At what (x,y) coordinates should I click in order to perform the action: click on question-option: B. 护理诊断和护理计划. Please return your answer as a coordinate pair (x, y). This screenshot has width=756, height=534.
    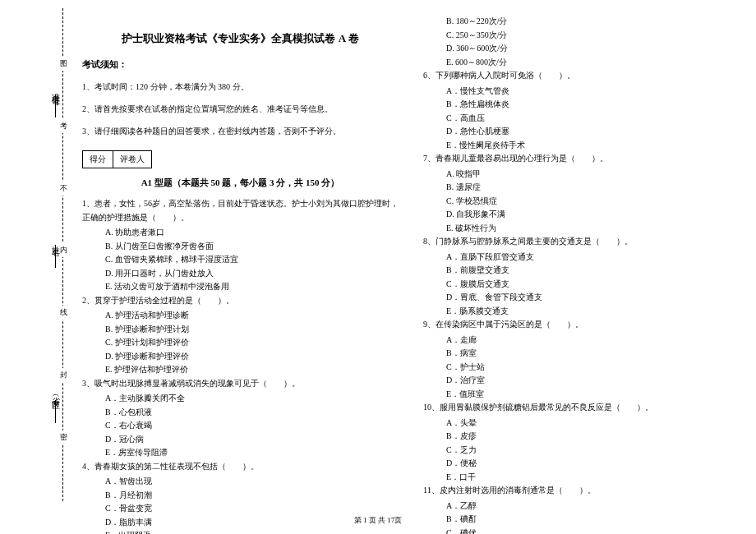
    Looking at the image, I should click on (240, 330).